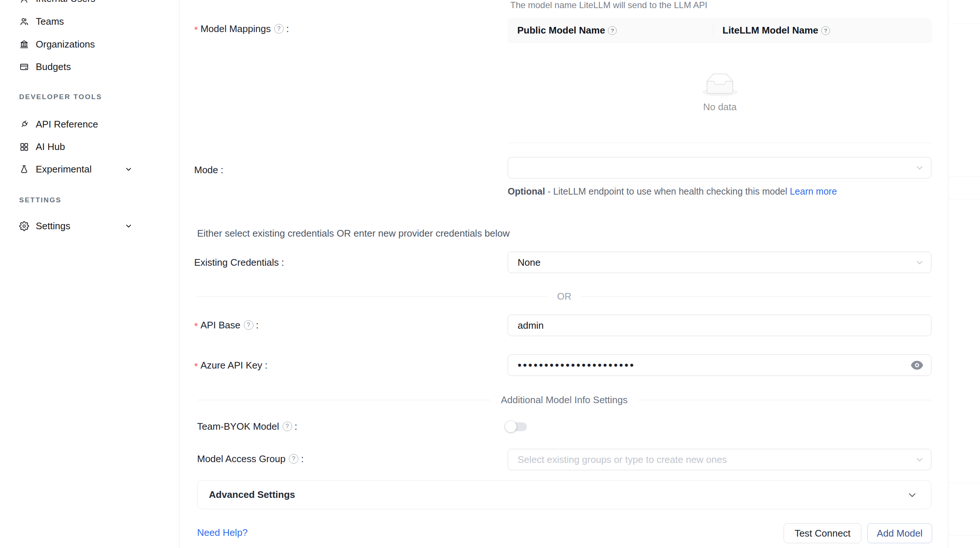 The image size is (980, 548). I want to click on model-access-group-placeholder: Select existing groups or type to create…, so click(622, 460).